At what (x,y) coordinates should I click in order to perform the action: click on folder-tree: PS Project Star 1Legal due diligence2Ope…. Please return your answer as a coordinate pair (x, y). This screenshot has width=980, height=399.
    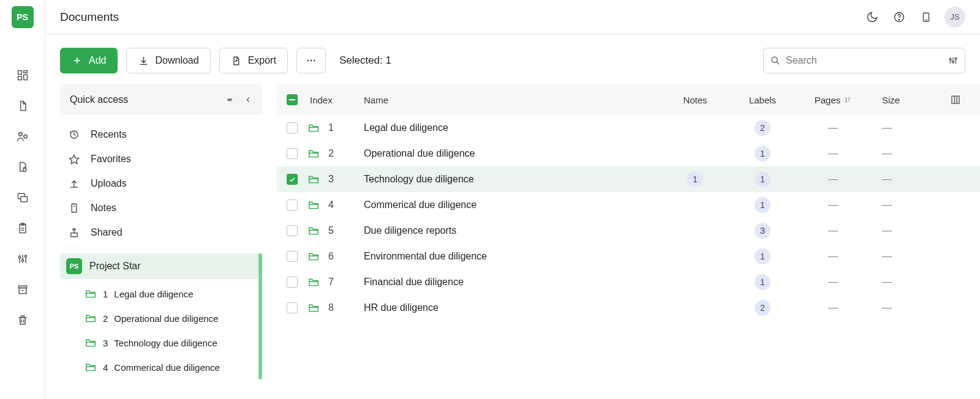
    Looking at the image, I should click on (161, 316).